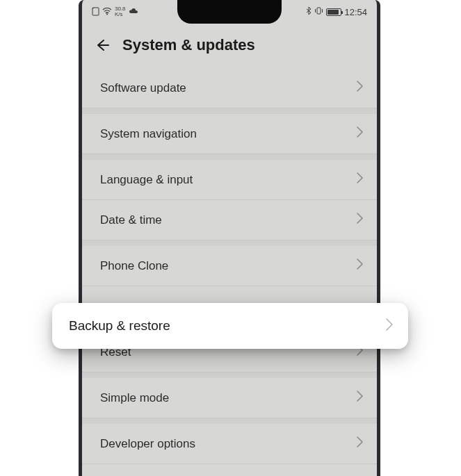 Image resolution: width=461 pixels, height=476 pixels. What do you see at coordinates (337, 12) in the screenshot?
I see `status-right: 12:54` at bounding box center [337, 12].